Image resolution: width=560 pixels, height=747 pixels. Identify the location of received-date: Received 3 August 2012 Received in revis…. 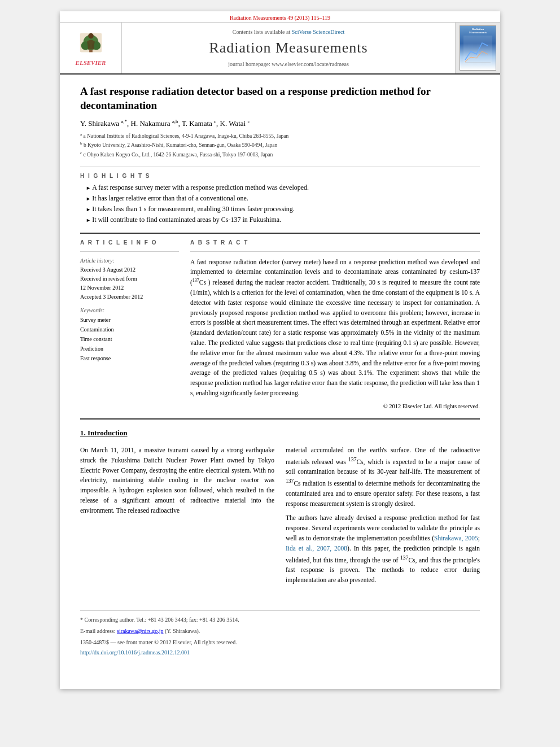
(130, 283).